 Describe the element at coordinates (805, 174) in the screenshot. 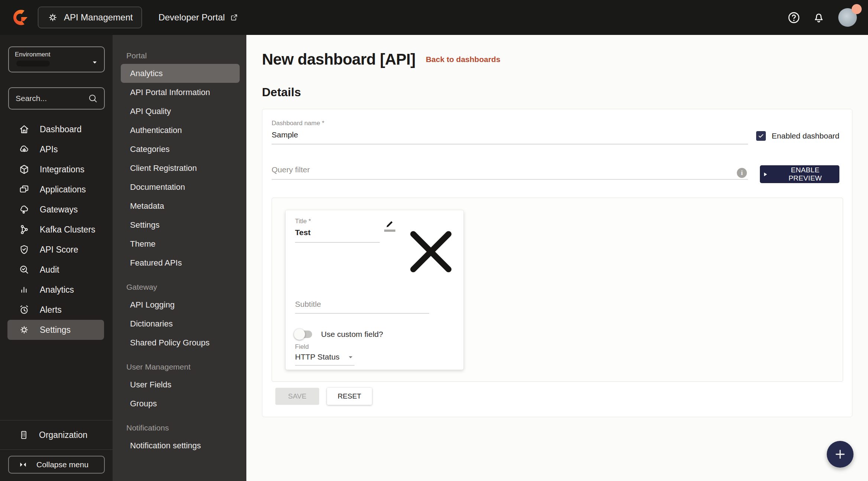

I see `enable-preview-label: ENABLE PREVIEW` at that location.